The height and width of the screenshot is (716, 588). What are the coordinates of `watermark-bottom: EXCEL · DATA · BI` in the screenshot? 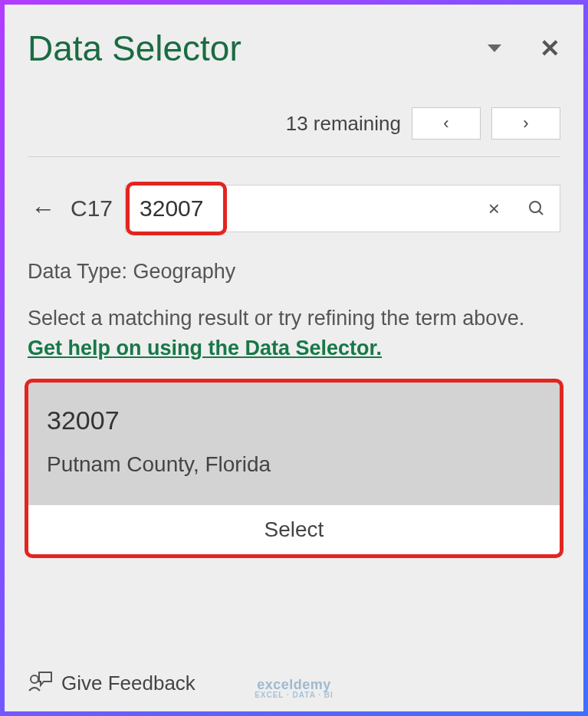 It's located at (294, 695).